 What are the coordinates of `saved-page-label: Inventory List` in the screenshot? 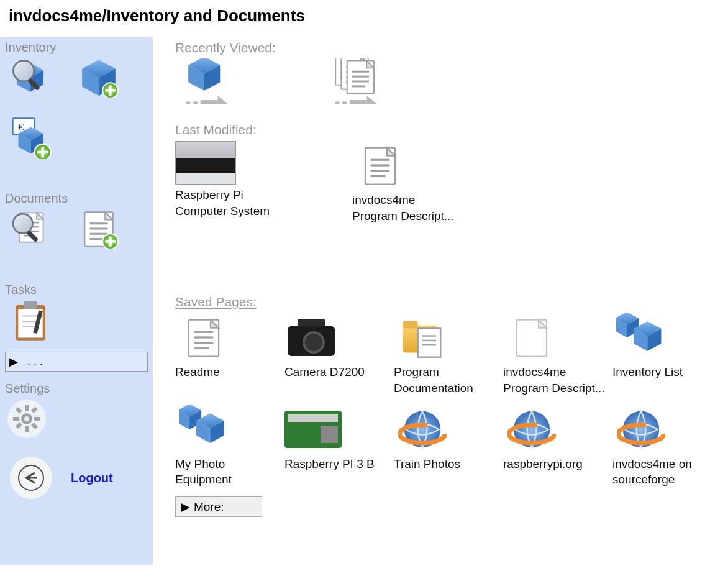 It's located at (665, 371).